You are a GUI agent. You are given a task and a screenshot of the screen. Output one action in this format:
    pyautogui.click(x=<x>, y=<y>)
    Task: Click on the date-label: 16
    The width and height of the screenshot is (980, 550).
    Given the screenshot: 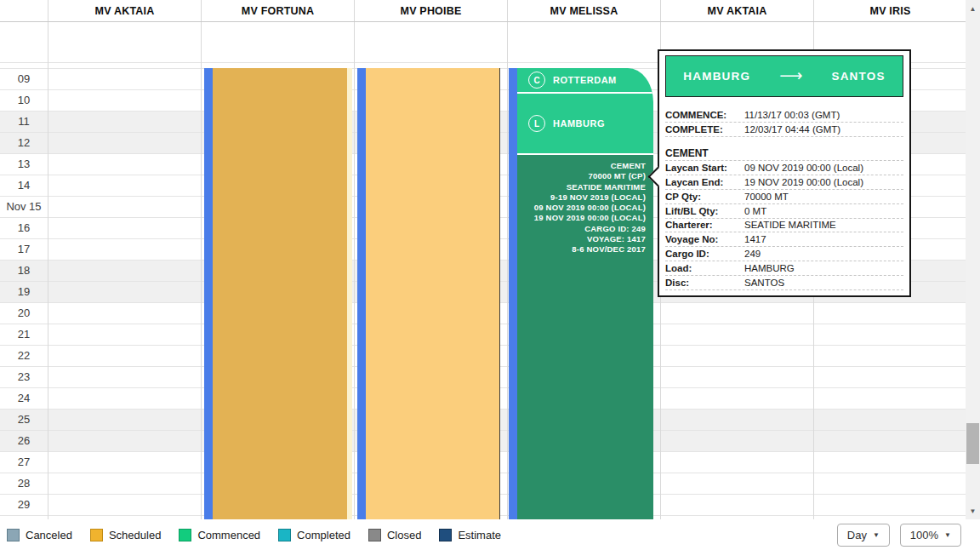 What is the action you would take?
    pyautogui.click(x=24, y=228)
    